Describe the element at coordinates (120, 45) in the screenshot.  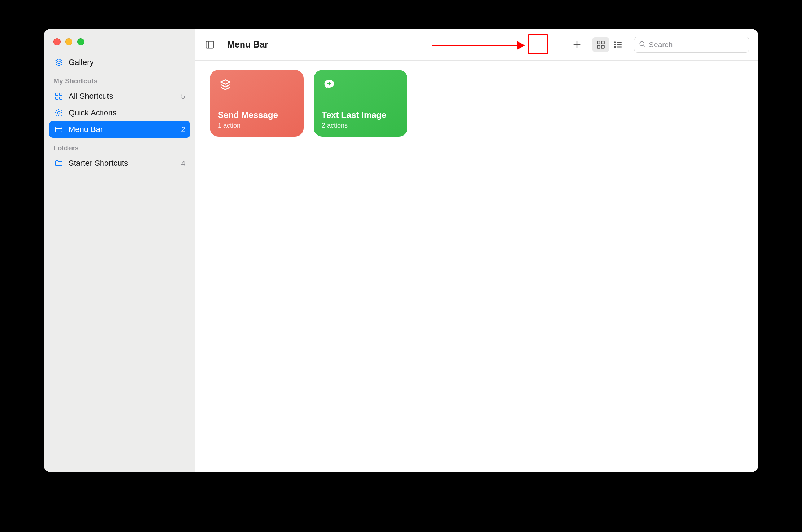
I see `window-controls` at that location.